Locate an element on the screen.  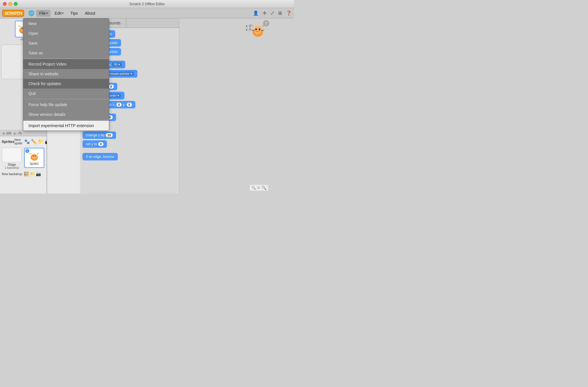
block-set-y: set y to 0 is located at coordinates (95, 144).